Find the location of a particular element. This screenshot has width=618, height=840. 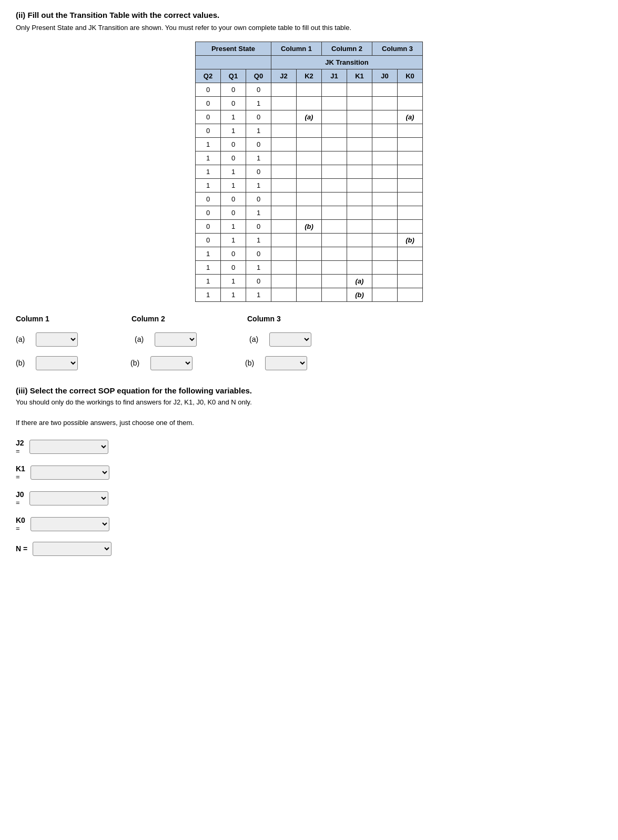

col1-b-label: (b) is located at coordinates (24, 363).